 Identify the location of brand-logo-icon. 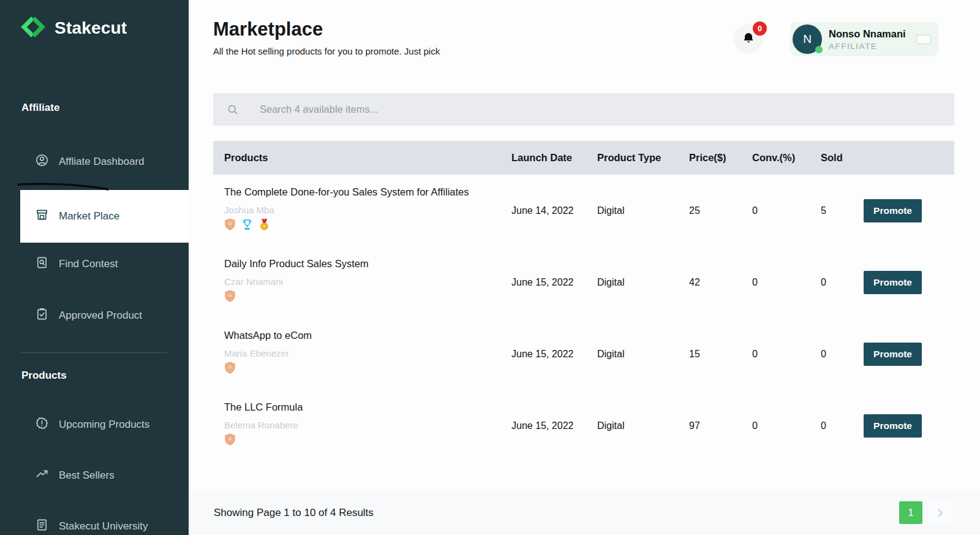
(33, 28).